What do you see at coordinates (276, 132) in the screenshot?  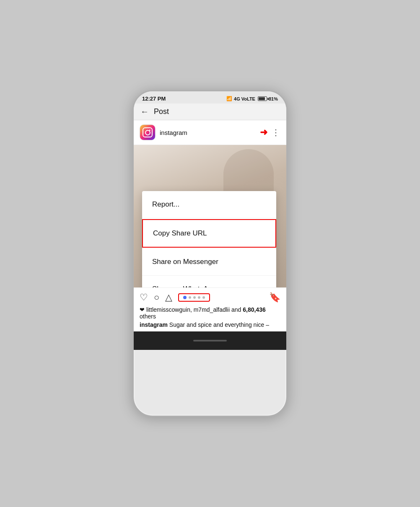 I see `more-options-button: ⋮` at bounding box center [276, 132].